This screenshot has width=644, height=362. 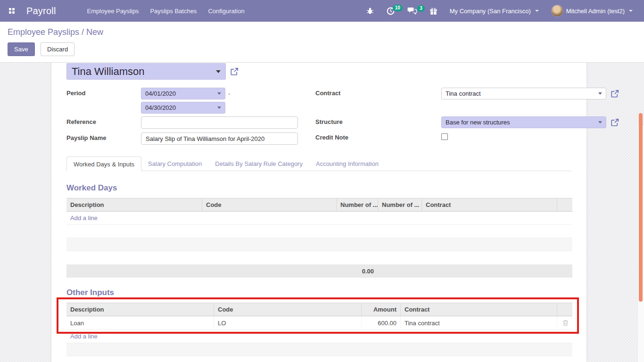 What do you see at coordinates (160, 107) in the screenshot?
I see `period-to-value: 04/30/2020` at bounding box center [160, 107].